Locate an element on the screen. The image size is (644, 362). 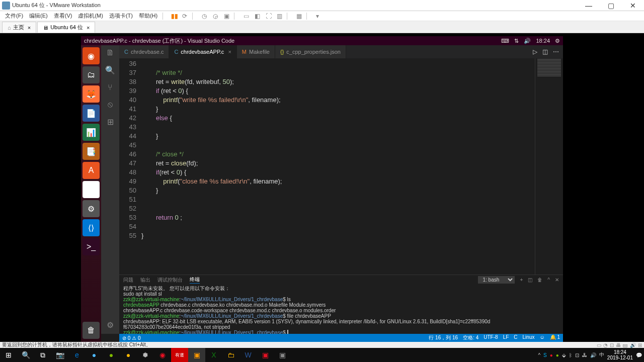
close-button: ✕ is located at coordinates (633, 6).